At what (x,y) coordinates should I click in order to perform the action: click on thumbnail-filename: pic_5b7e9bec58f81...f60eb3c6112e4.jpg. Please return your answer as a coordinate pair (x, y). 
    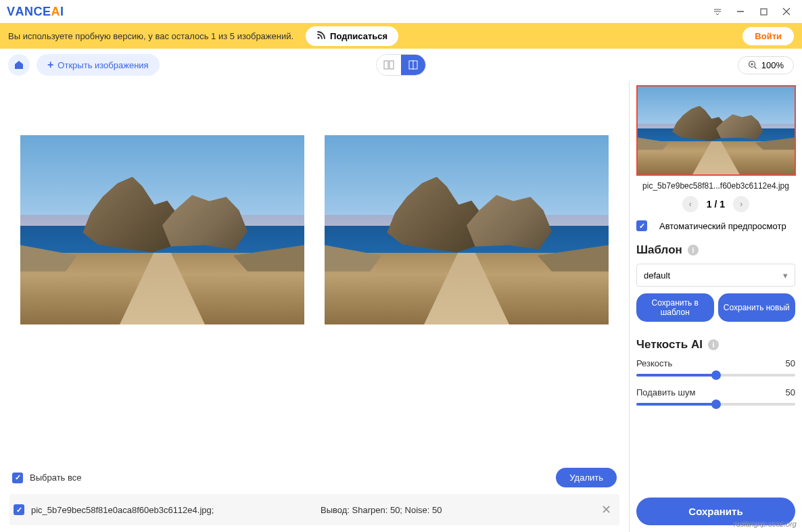
    Looking at the image, I should click on (715, 186).